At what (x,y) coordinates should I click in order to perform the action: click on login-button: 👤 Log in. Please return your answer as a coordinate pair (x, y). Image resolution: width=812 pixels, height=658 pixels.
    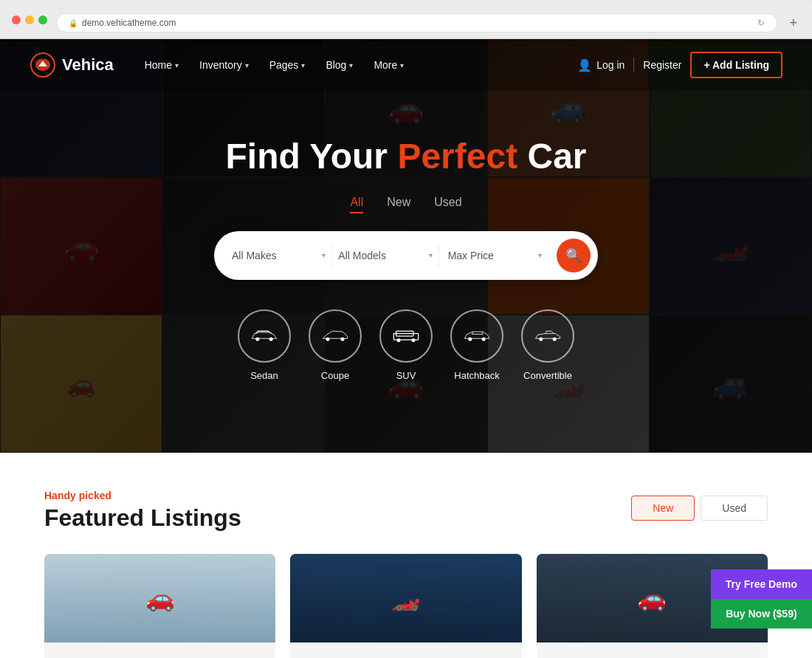
    Looking at the image, I should click on (601, 65).